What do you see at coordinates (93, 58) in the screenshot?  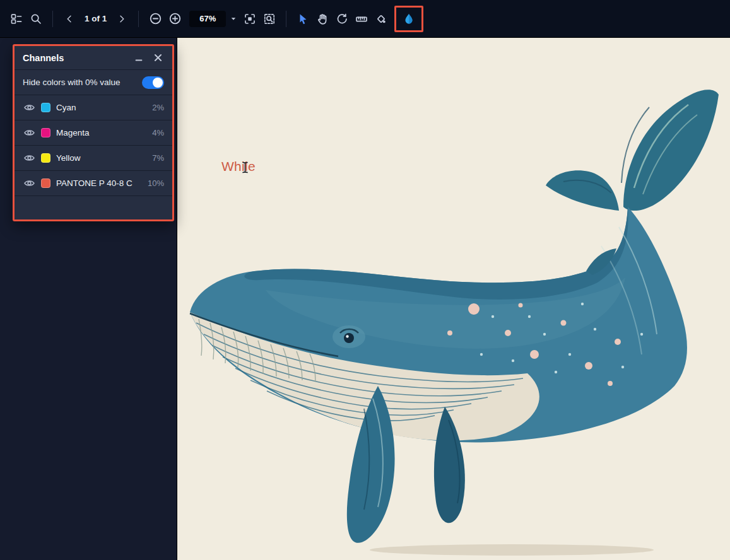 I see `channels-panel-header: Channels` at bounding box center [93, 58].